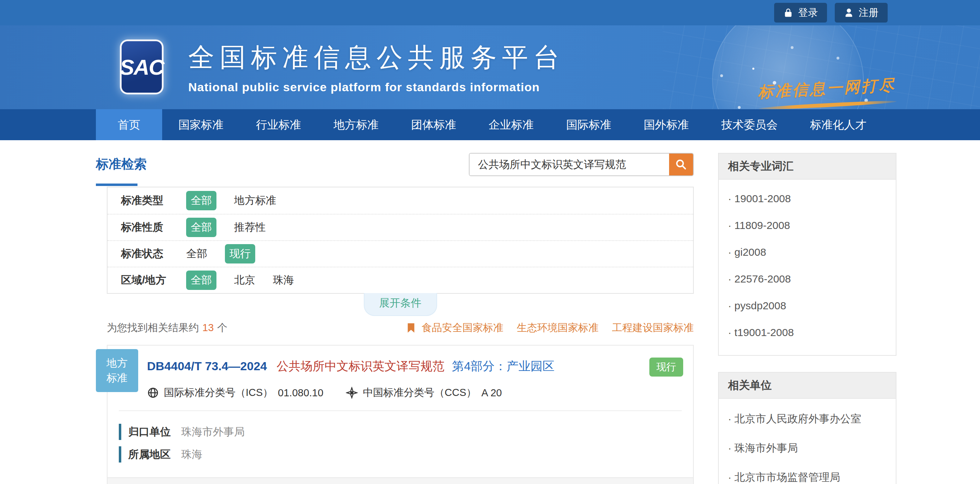  What do you see at coordinates (653, 328) in the screenshot?
I see `quick-link-engineering: 工程建设国家标准` at bounding box center [653, 328].